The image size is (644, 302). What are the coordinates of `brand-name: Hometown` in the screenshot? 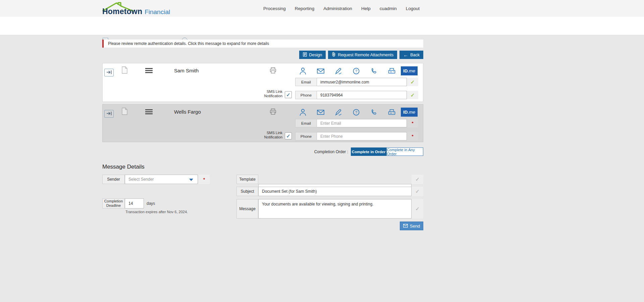 It's located at (122, 11).